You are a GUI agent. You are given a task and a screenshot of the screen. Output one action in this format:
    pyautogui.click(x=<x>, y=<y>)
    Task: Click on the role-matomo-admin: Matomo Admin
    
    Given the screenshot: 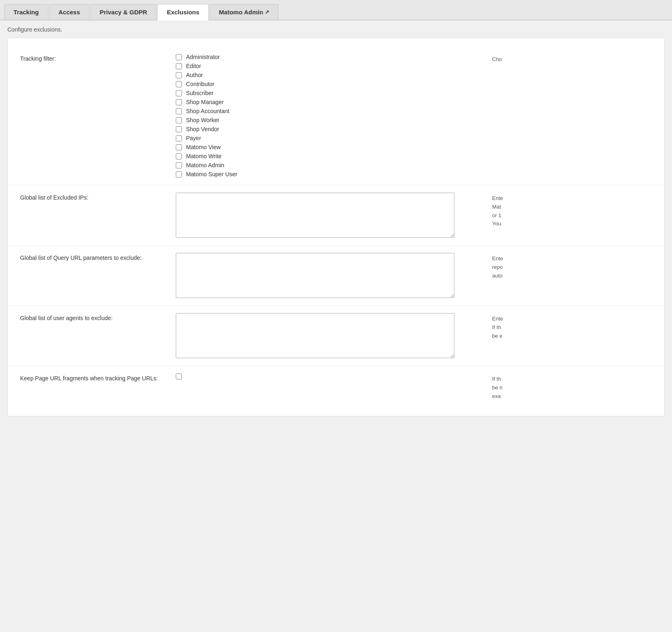 What is the action you would take?
    pyautogui.click(x=328, y=165)
    